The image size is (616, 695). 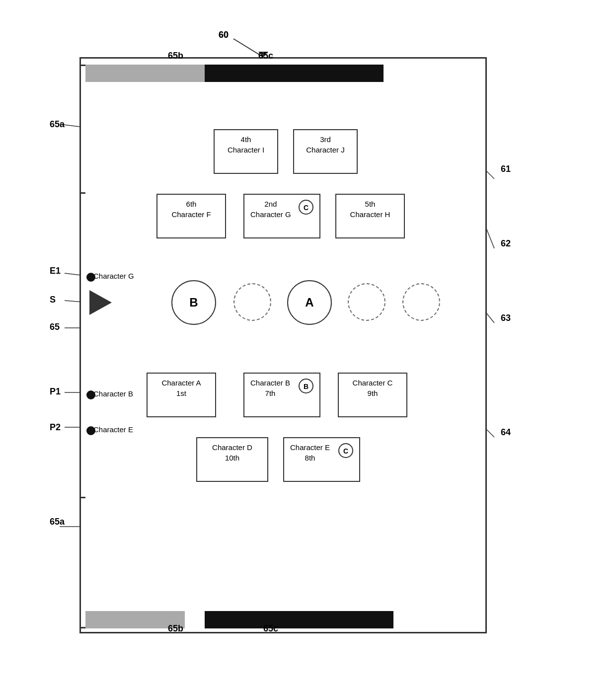 What do you see at coordinates (266, 56) in the screenshot?
I see `label-65c-top: 65c` at bounding box center [266, 56].